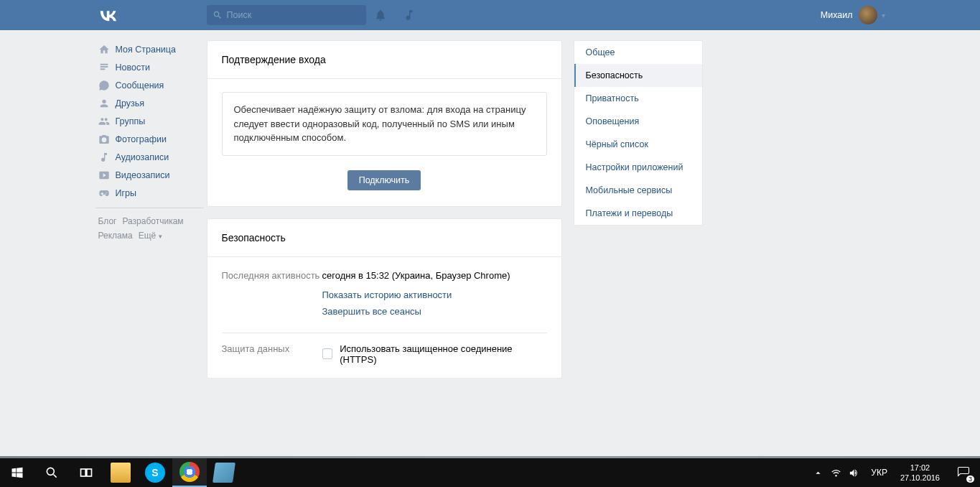  I want to click on music-icon, so click(409, 15).